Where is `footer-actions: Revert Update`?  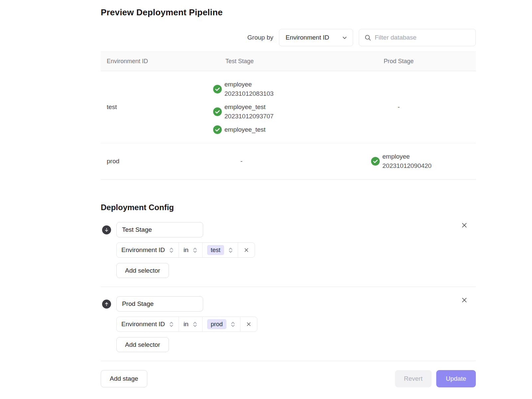 footer-actions: Revert Update is located at coordinates (436, 379).